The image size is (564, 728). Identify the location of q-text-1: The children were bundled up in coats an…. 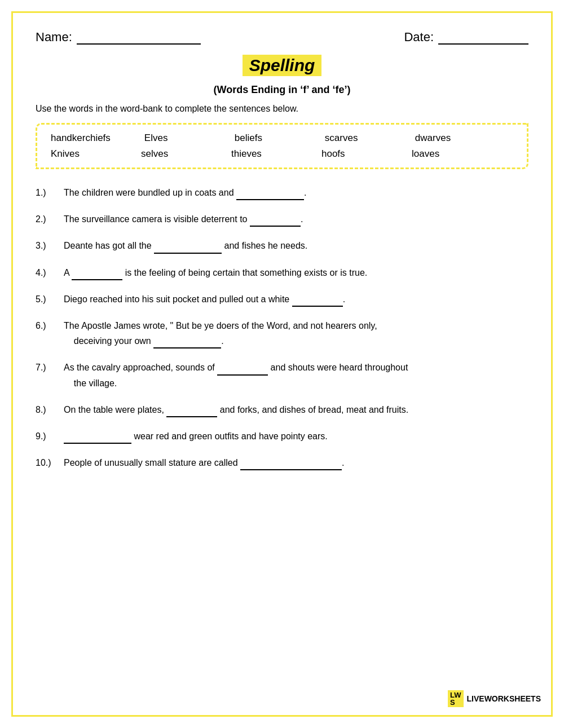
(296, 193).